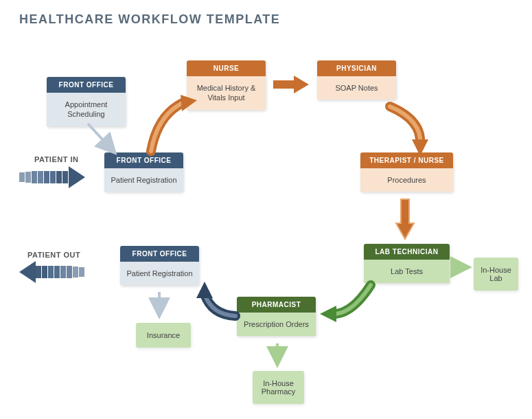  I want to click on node-registration: FRONT OFFICE Patient Registration, so click(144, 172).